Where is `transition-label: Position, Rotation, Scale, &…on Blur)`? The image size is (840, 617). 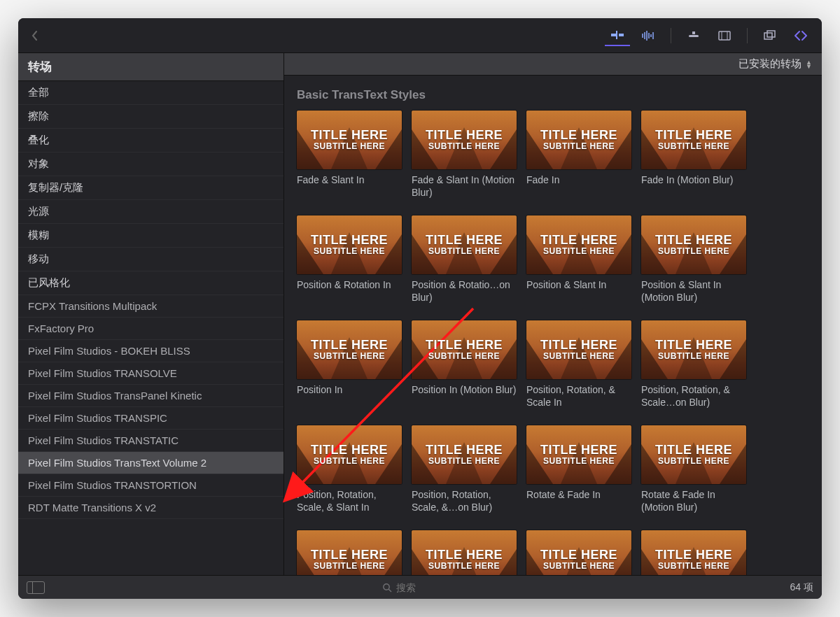 transition-label: Position, Rotation, Scale, &…on Blur) is located at coordinates (464, 501).